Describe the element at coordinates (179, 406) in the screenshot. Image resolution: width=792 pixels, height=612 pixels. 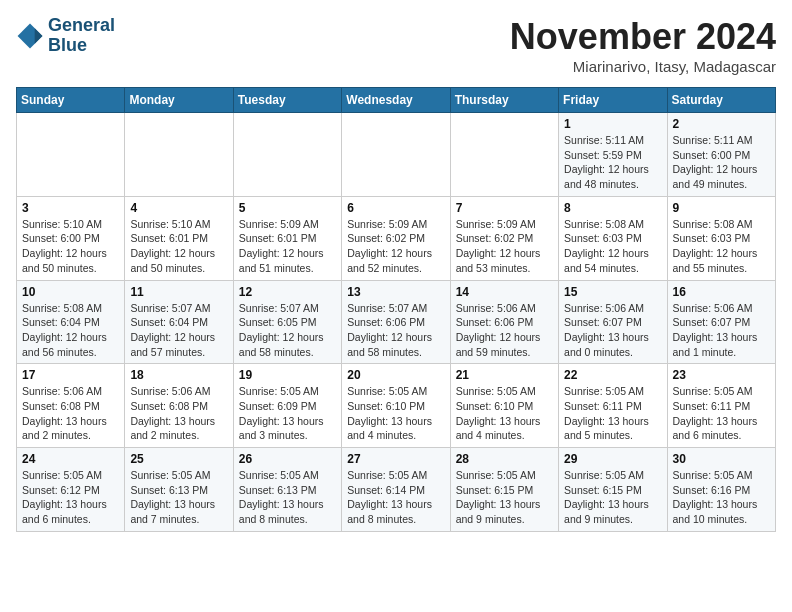
I see `calendar-cell: 18Sunrise: 5:06 AM Sunset: 6:08 PM Dayli…` at that location.